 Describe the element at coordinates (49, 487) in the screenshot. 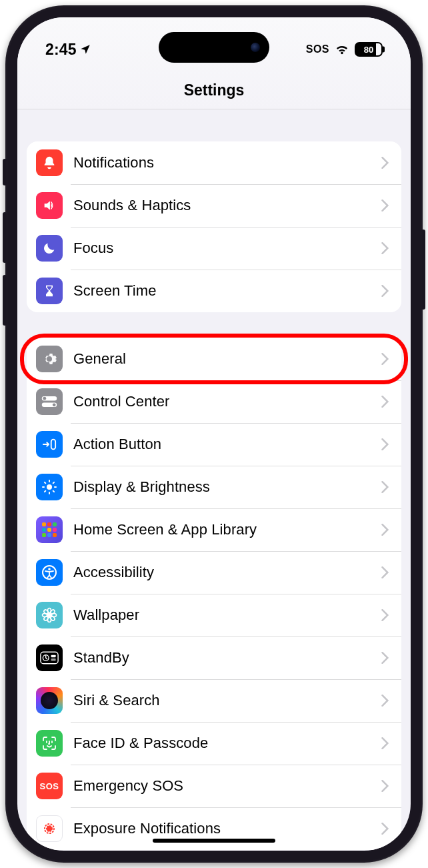

I see `sun-icon` at that location.